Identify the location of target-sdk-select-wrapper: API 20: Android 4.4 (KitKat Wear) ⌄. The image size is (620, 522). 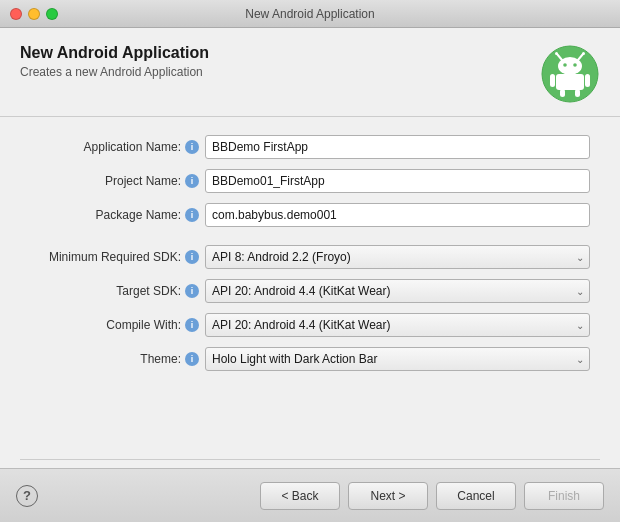
(398, 291).